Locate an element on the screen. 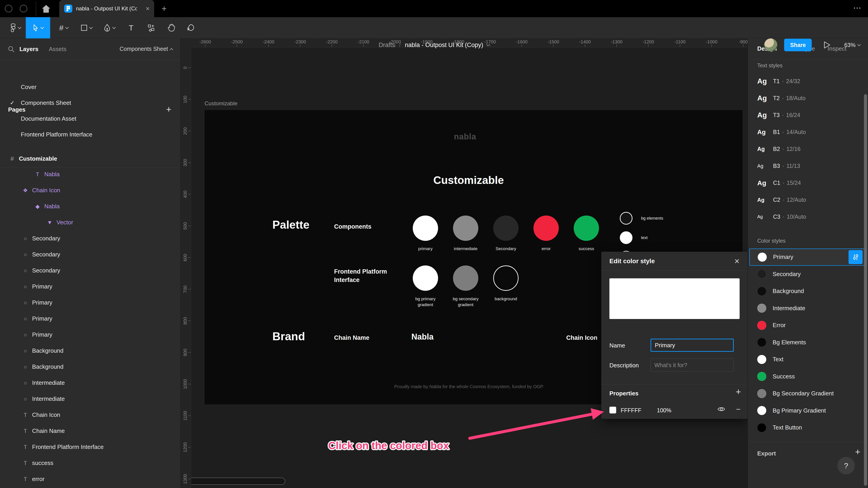 The image size is (868, 488). breadcrumb: Drafts / nabla - Outpost UI Kit (Copy) is located at coordinates (434, 45).